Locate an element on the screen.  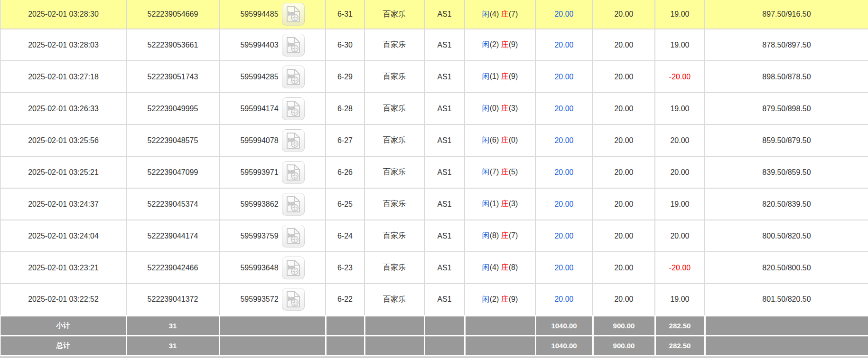
total-valid-bet: 900.00 is located at coordinates (624, 345).